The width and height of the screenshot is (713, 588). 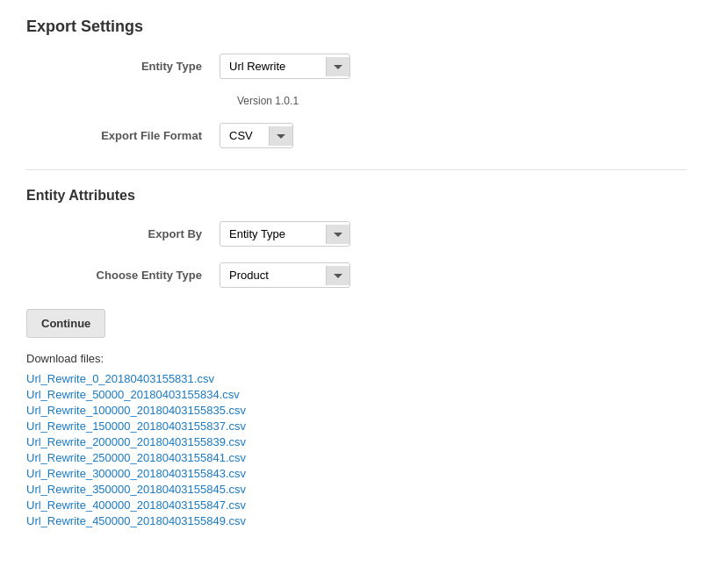 What do you see at coordinates (356, 233) in the screenshot?
I see `export-by-row: Export By Entity Type Entity ID` at bounding box center [356, 233].